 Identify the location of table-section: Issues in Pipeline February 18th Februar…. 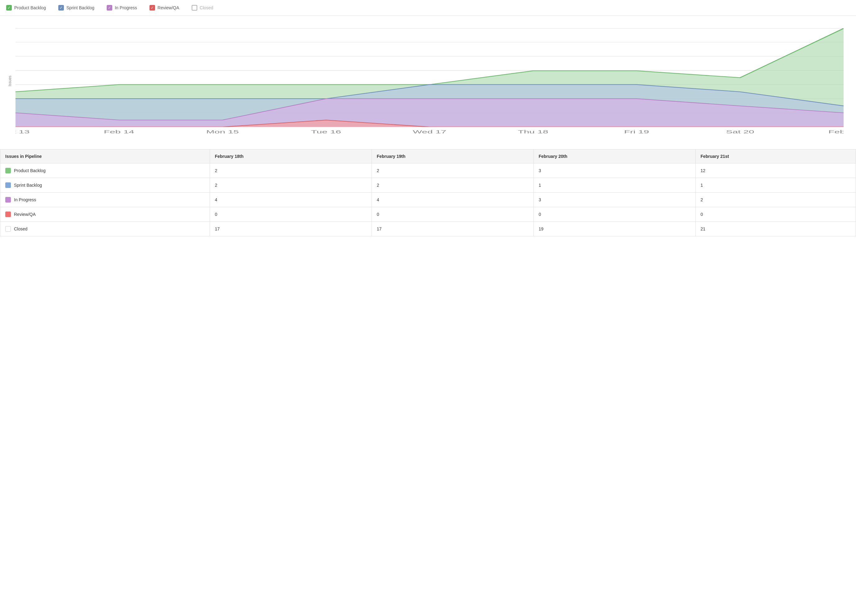
(428, 192).